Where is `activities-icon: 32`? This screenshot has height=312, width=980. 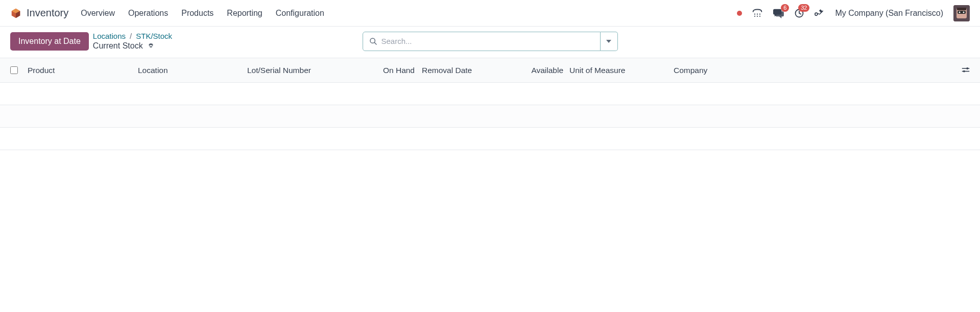 activities-icon: 32 is located at coordinates (799, 13).